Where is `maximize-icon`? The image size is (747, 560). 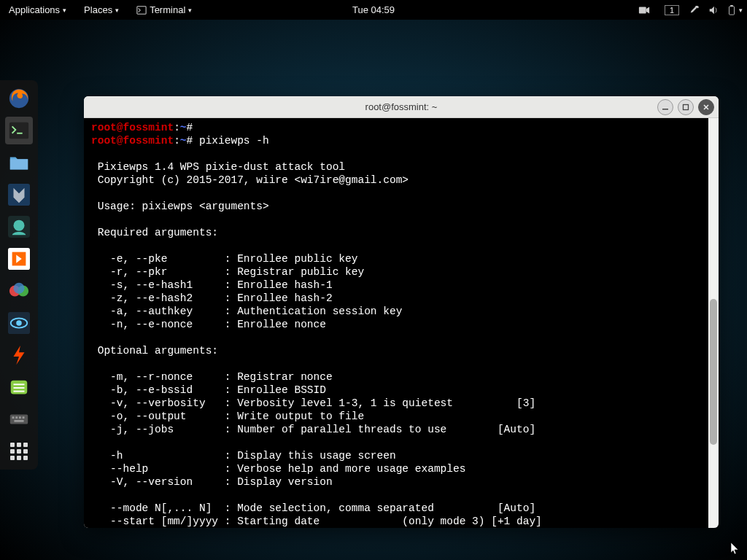 maximize-icon is located at coordinates (686, 107).